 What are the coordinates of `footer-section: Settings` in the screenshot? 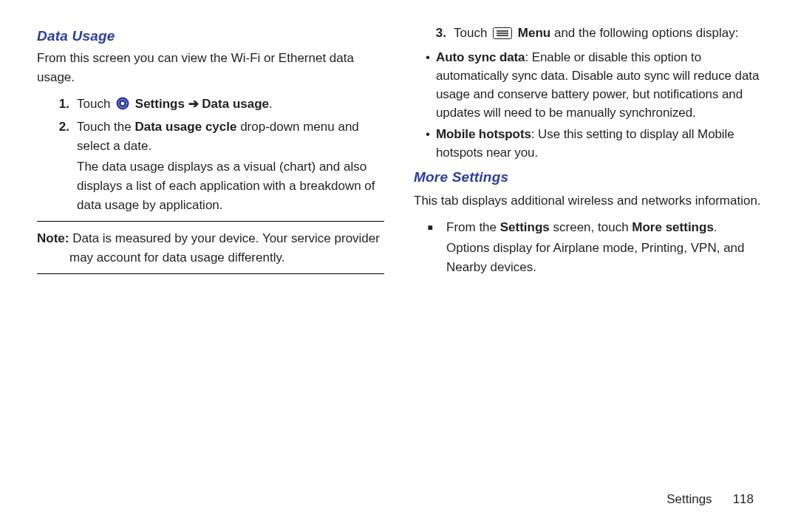 It's located at (689, 499).